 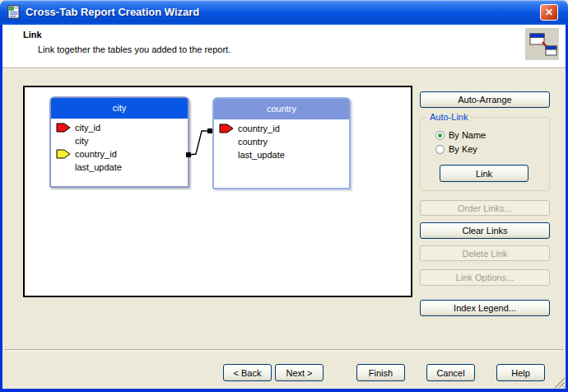 What do you see at coordinates (463, 149) in the screenshot?
I see `radio-label: By Key` at bounding box center [463, 149].